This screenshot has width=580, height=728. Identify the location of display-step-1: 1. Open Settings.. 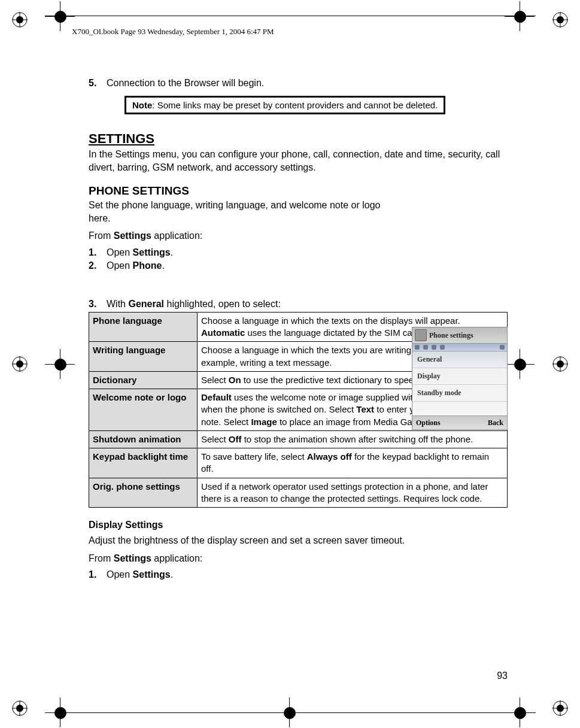
(298, 575).